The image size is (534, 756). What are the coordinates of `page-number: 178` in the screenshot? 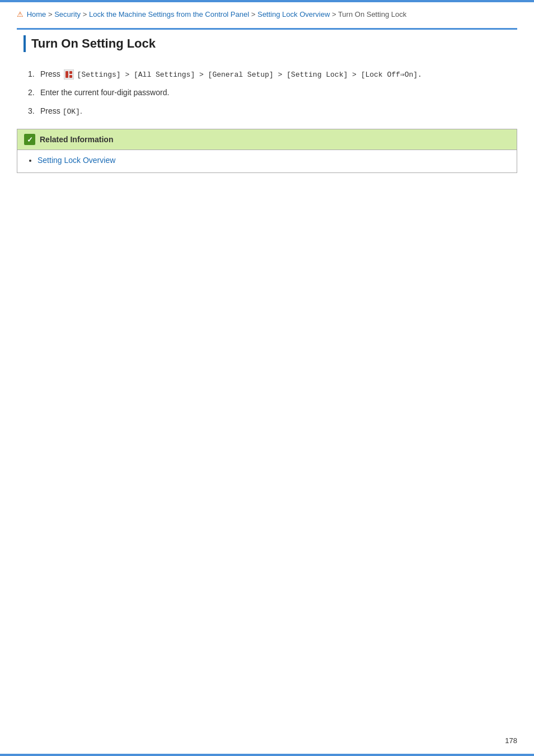 It's located at (511, 740).